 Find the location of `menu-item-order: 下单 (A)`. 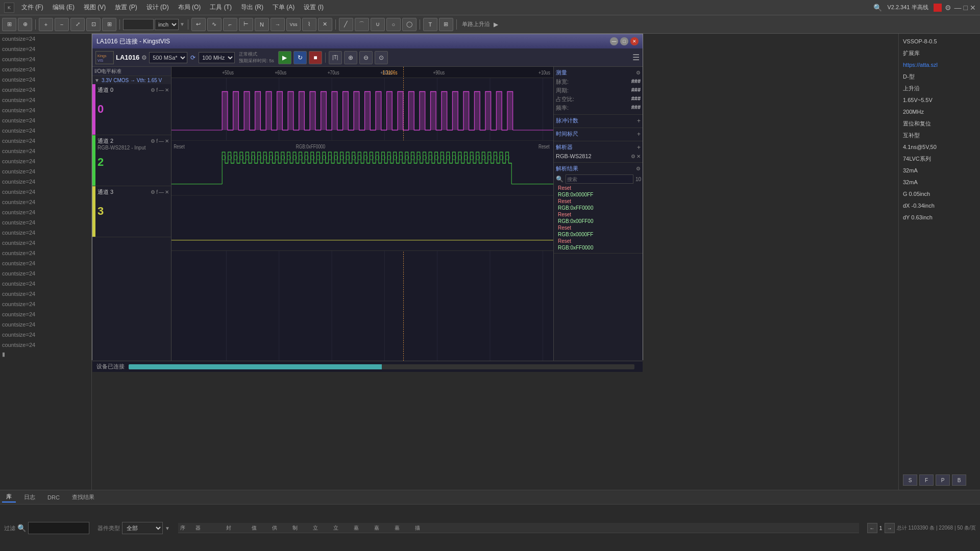

menu-item-order: 下单 (A) is located at coordinates (284, 7).